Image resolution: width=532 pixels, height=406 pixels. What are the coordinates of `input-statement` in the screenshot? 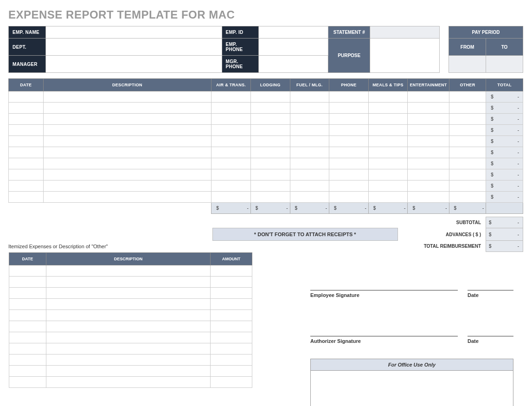 It's located at (405, 32).